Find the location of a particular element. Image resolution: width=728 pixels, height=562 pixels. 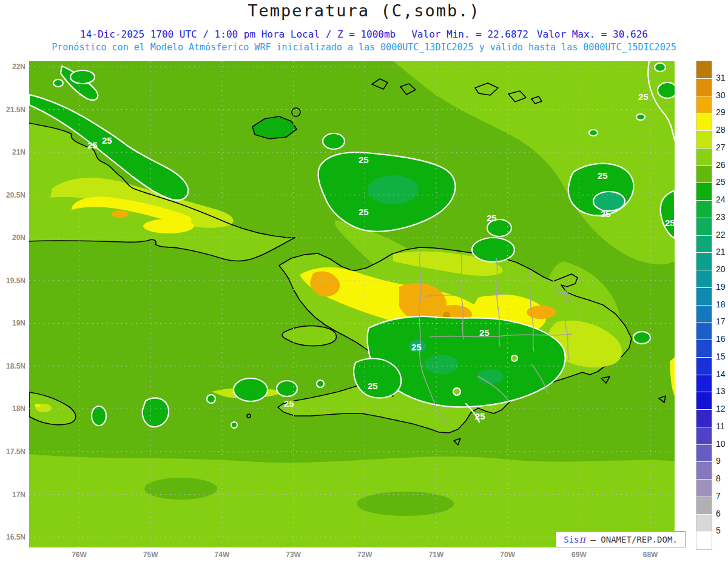

model-info-line: Pronóstico con el Modelo Atmósferico WRF… is located at coordinates (364, 47).